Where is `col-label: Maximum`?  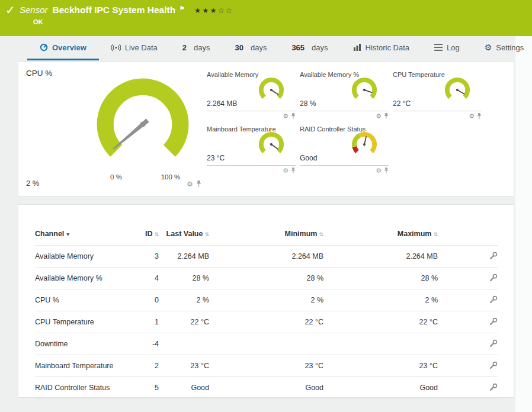 col-label: Maximum is located at coordinates (415, 234).